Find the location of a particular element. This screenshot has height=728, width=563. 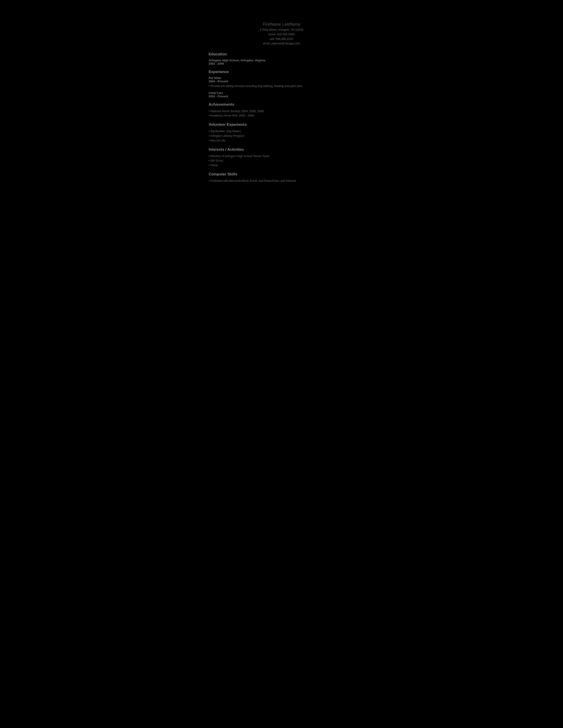

education-entry: Arlington High School, Arlington, Virgin… is located at coordinates (282, 62).